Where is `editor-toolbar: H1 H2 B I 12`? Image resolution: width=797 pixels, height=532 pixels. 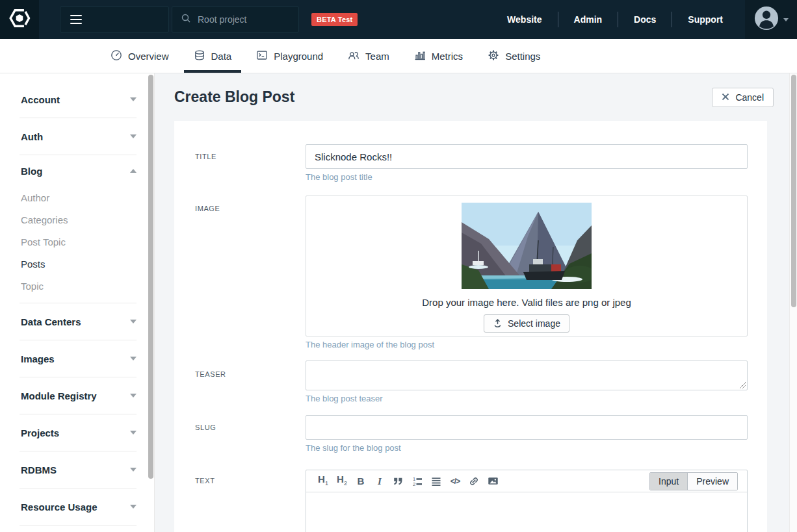
editor-toolbar: H1 H2 B I 12 is located at coordinates (527, 481).